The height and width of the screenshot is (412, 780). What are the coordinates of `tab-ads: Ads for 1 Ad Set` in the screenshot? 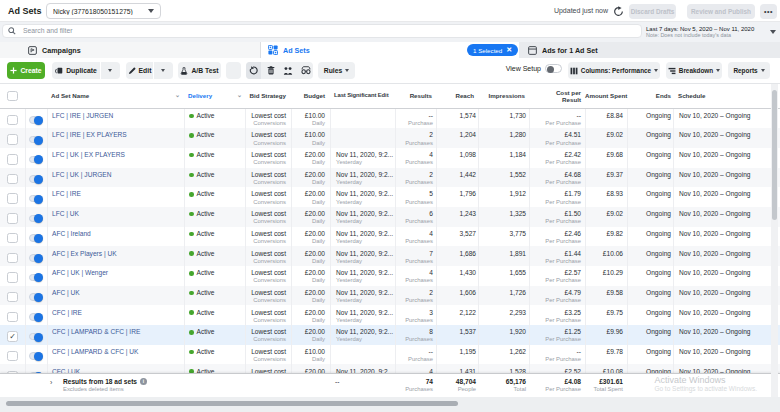 It's located at (650, 50).